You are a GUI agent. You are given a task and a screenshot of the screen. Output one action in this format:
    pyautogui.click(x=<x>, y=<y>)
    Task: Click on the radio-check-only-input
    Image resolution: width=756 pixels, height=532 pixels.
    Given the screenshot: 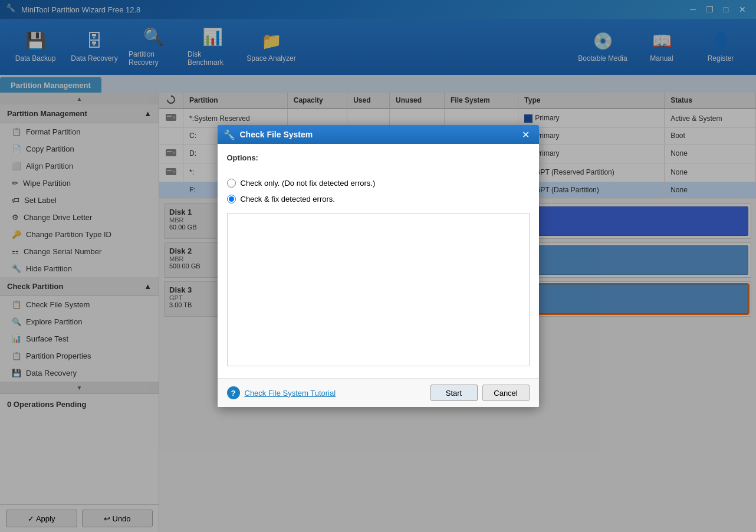 What is the action you would take?
    pyautogui.click(x=231, y=183)
    